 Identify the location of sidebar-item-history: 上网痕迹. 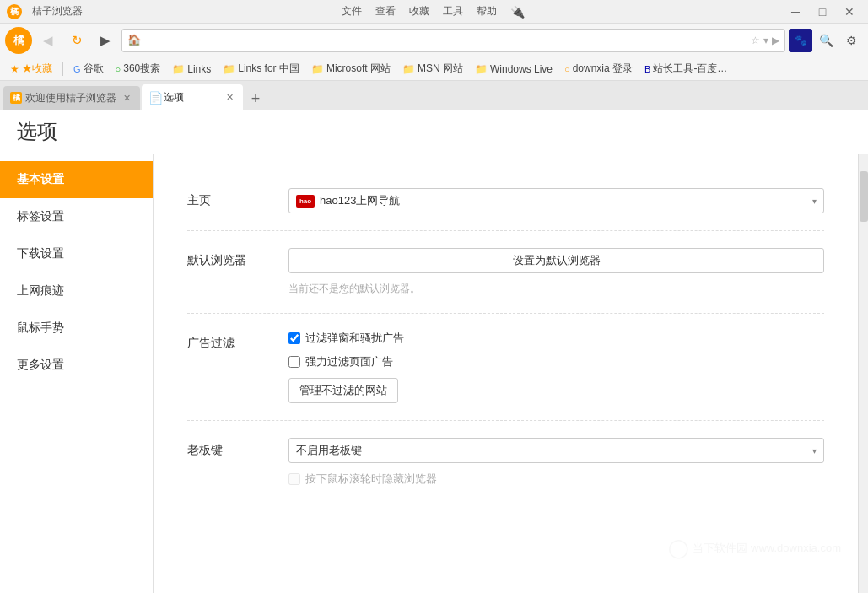
(76, 291).